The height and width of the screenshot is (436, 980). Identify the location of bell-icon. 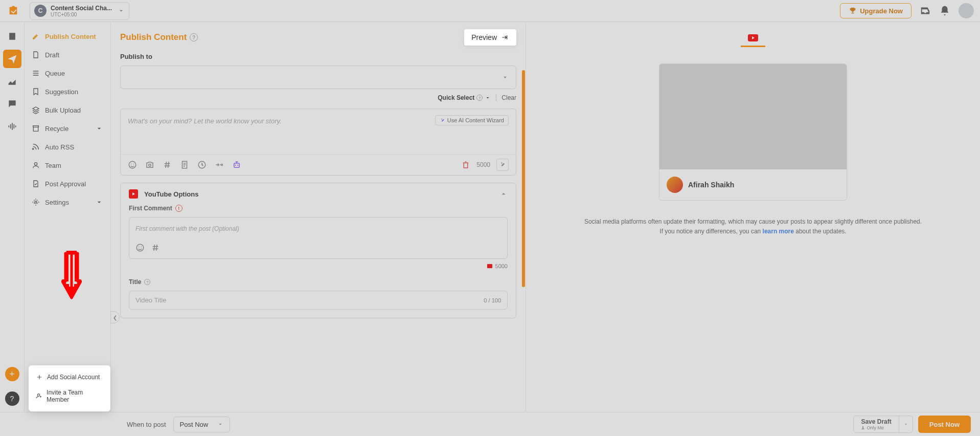
(945, 11).